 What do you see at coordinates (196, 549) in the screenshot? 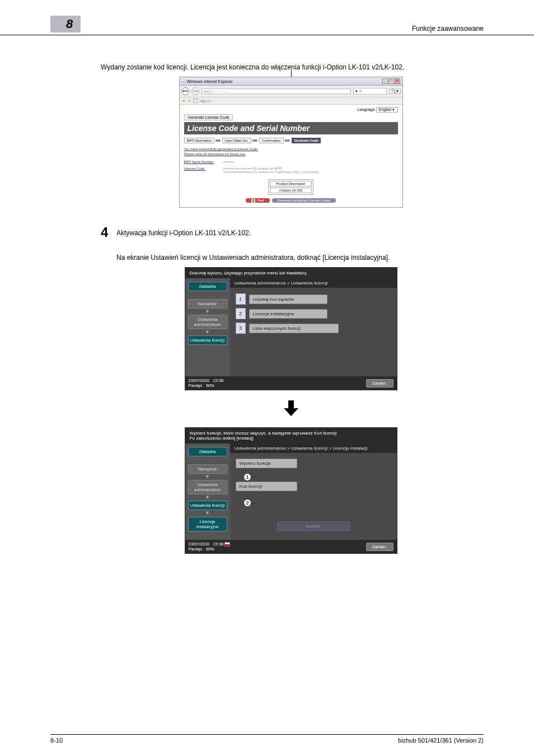
I see `panel2-mem-label: Pamięć` at bounding box center [196, 549].